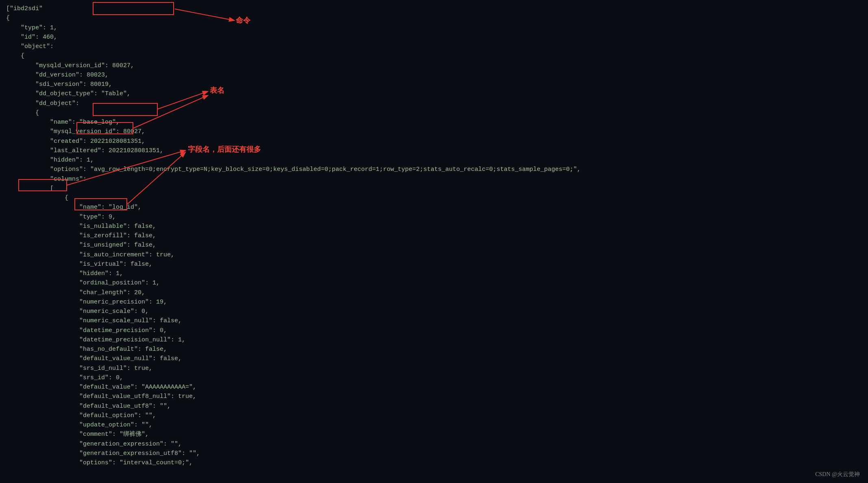 The image size is (868, 483). Describe the element at coordinates (63, 122) in the screenshot. I see `line-13: "name": "base_log",` at that location.